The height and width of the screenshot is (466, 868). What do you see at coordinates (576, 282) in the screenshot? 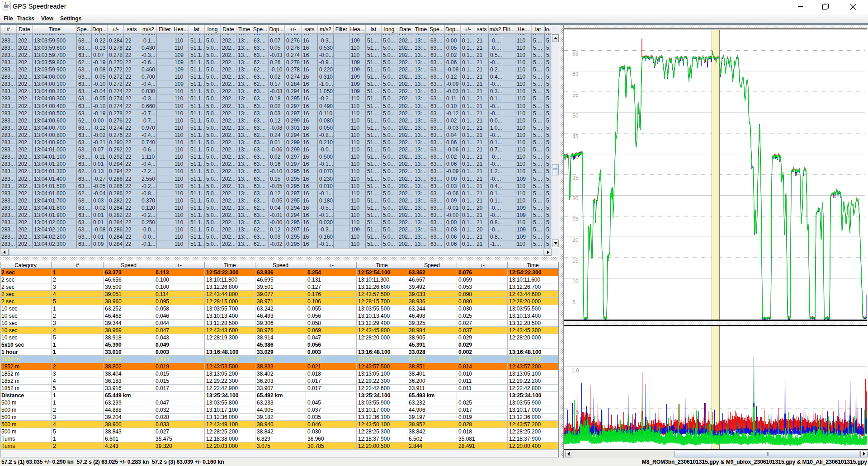
I see `svg-text: 10` at bounding box center [576, 282].